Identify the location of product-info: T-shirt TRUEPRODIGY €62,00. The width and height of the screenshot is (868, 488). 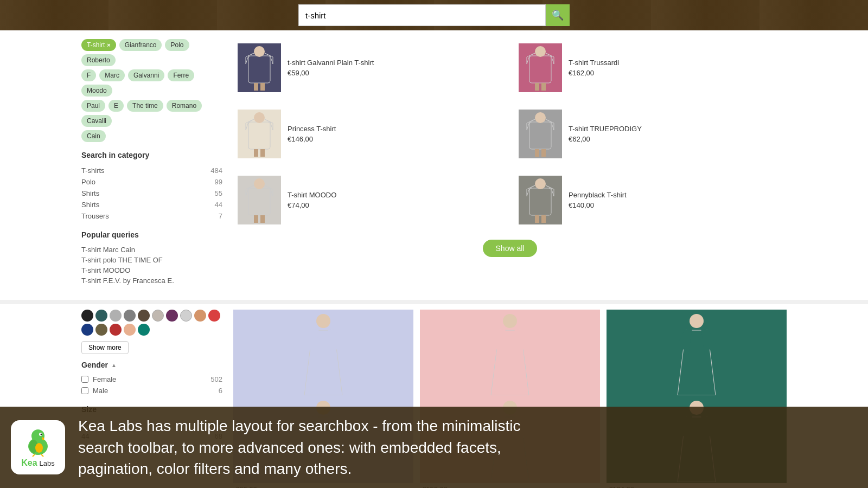
(675, 134).